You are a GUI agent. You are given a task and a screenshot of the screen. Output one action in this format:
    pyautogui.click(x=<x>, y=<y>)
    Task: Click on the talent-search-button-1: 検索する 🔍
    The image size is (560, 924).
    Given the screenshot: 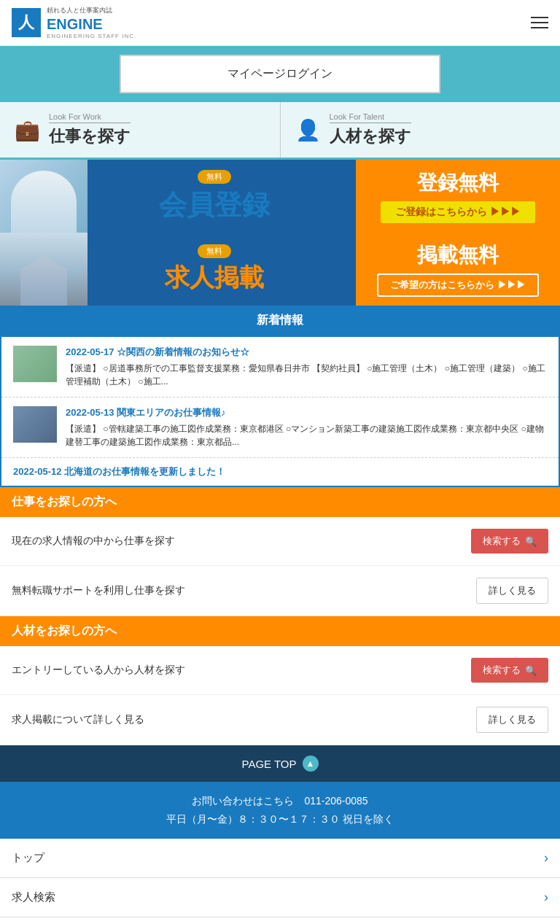 What is the action you would take?
    pyautogui.click(x=510, y=670)
    